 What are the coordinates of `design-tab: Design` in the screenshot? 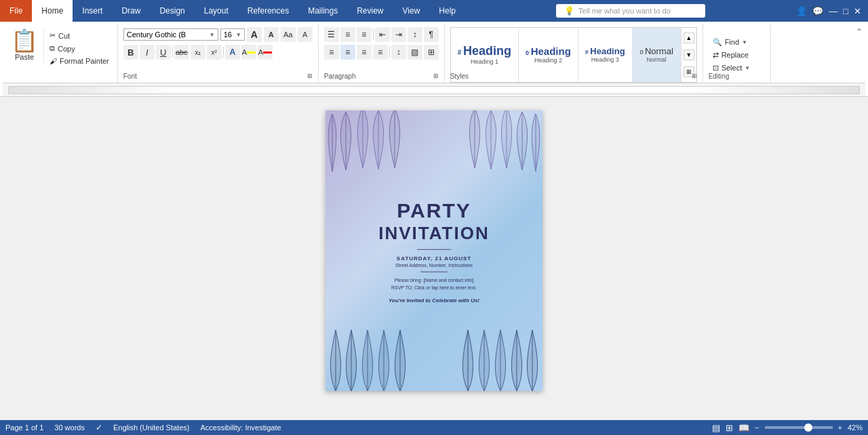 It's located at (172, 11).